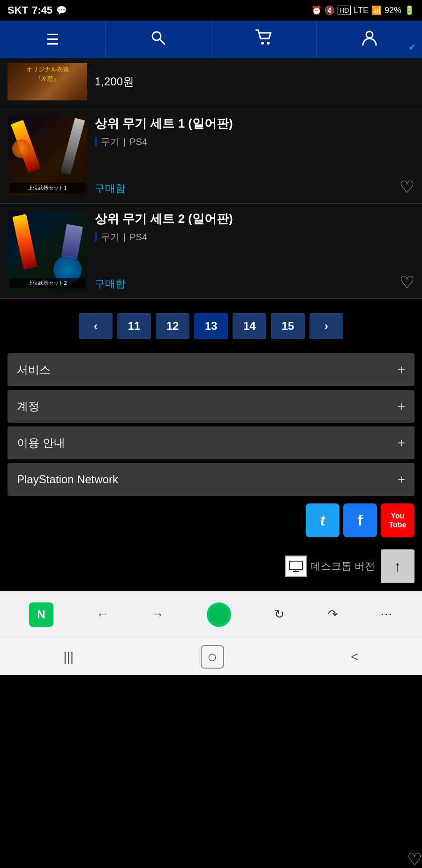 The height and width of the screenshot is (868, 422). What do you see at coordinates (211, 251) in the screenshot?
I see `product-item-2: 上位武器セット2 상위 무기 세트 2 (일어판) 무기 | PS4 구매함 ♡` at bounding box center [211, 251].